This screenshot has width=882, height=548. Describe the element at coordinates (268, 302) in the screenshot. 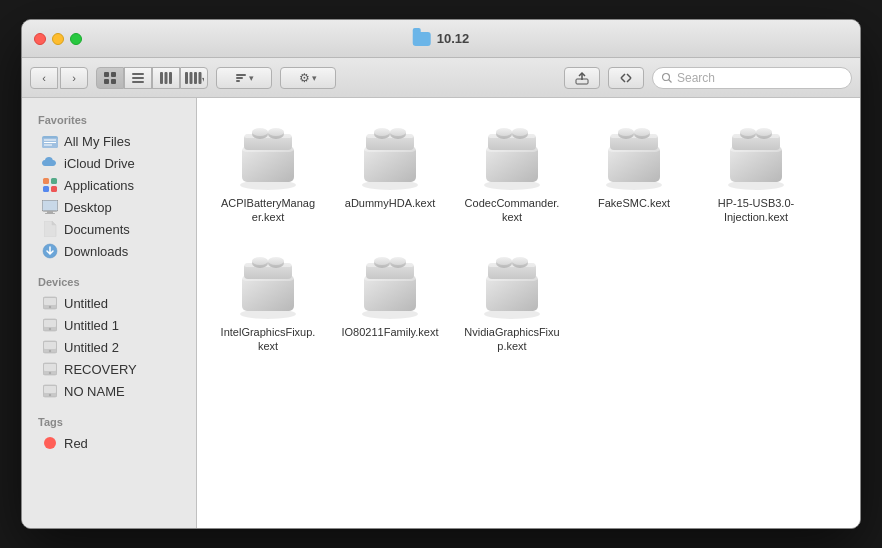

I see `file-item-intel-graphics: IntelGraphicsFixup.kext` at that location.